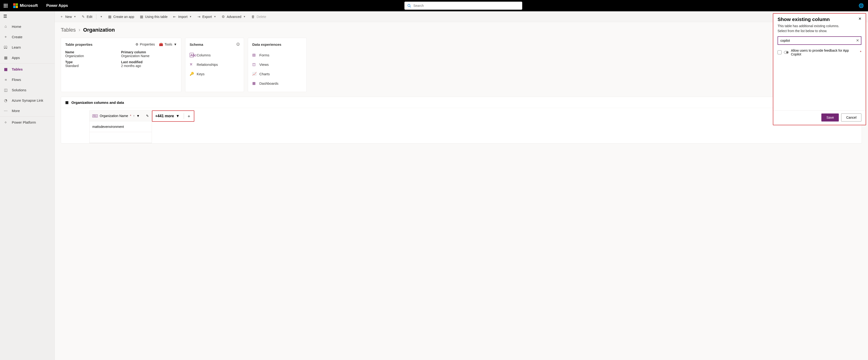 The width and height of the screenshot is (868, 360). Describe the element at coordinates (68, 17) in the screenshot. I see `new-button: ＋New▼` at that location.